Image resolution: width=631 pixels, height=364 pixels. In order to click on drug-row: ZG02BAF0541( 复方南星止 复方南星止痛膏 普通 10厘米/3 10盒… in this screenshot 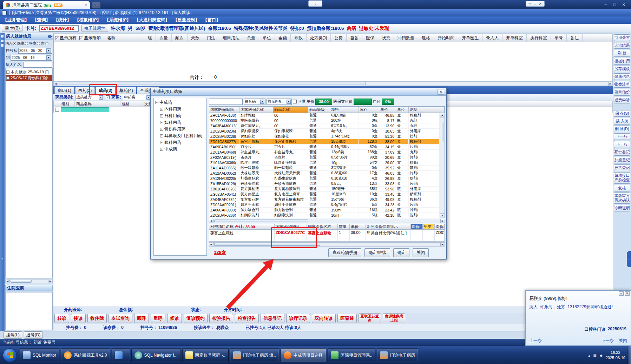, I will do `click(324, 194)`.